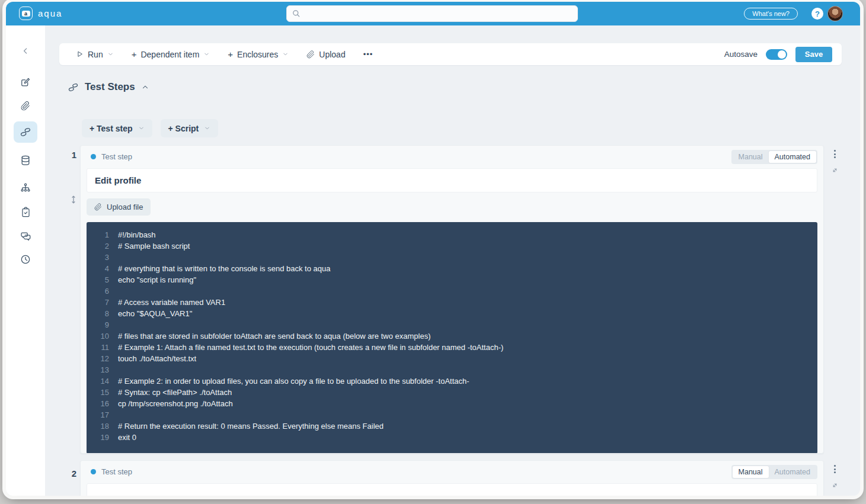 The width and height of the screenshot is (866, 504). Describe the element at coordinates (94, 156) in the screenshot. I see `step-status-dot` at that location.